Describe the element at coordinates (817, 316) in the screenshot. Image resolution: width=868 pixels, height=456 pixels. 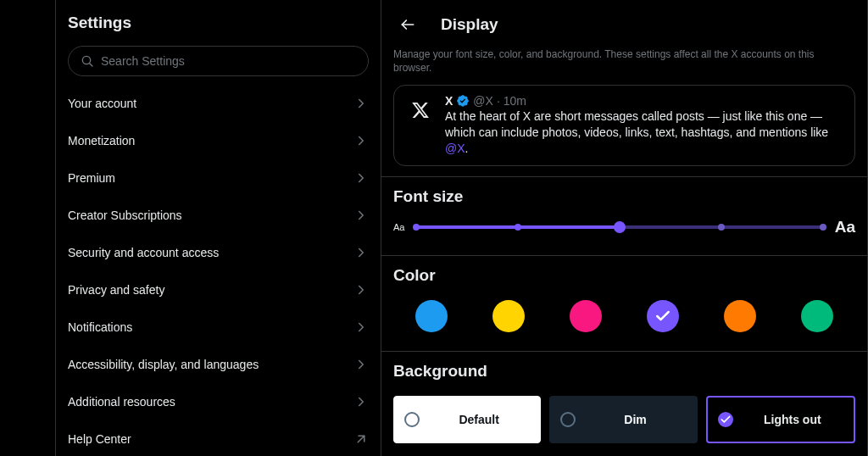
I see `color-swatch-green` at that location.